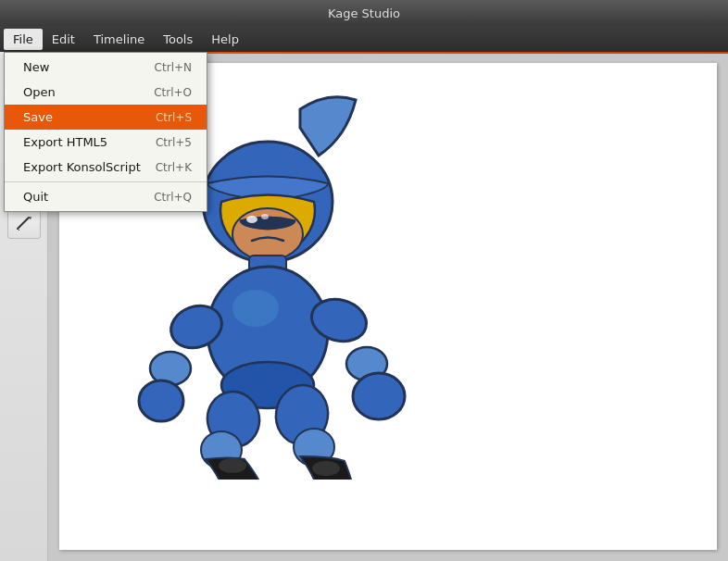  Describe the element at coordinates (364, 13) in the screenshot. I see `window-title: Kage Studio` at that location.